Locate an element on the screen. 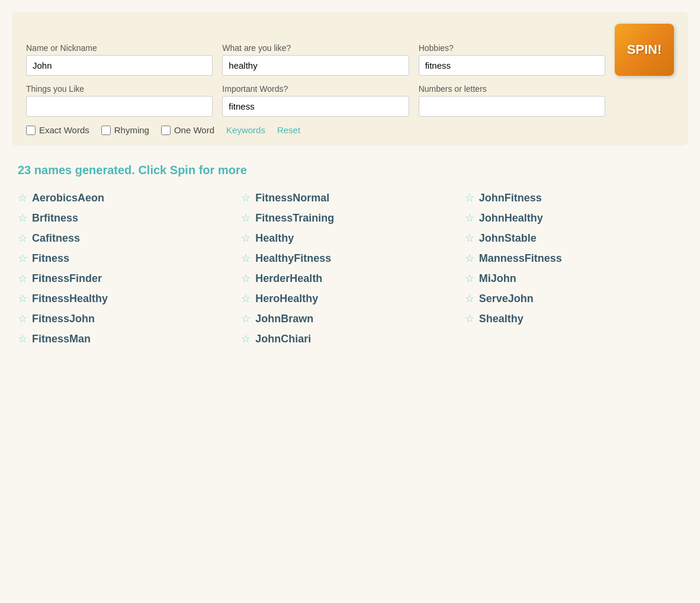 The height and width of the screenshot is (603, 700). name-text: FitnessMan is located at coordinates (62, 339).